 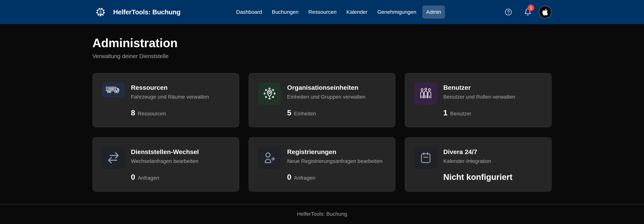 What do you see at coordinates (335, 152) in the screenshot?
I see `card-title: Registrierungen` at bounding box center [335, 152].